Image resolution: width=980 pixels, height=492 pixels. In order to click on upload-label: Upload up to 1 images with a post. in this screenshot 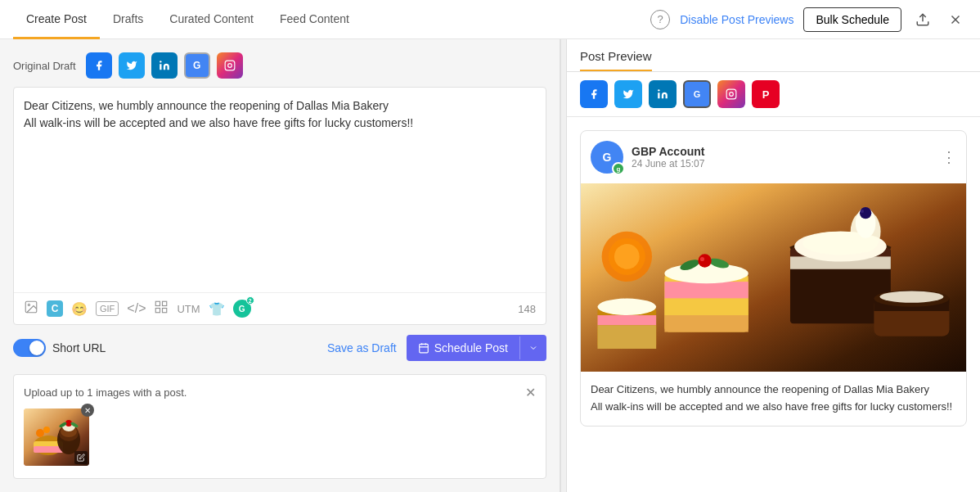, I will do `click(105, 393)`.